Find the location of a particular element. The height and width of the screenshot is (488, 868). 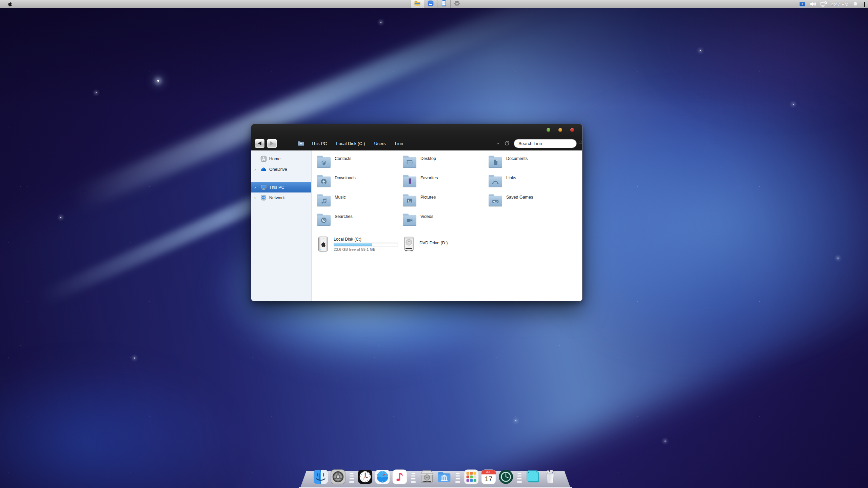

breadcrumb-item: Linn is located at coordinates (399, 144).